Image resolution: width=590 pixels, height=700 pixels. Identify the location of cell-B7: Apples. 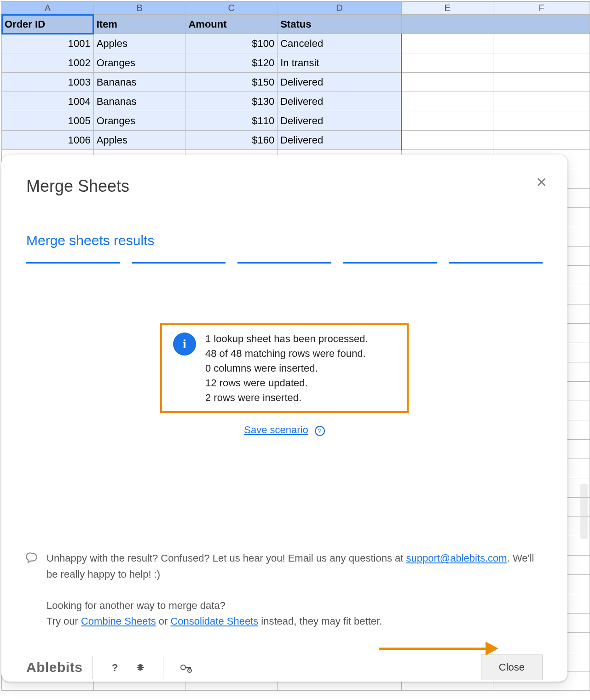
(139, 140).